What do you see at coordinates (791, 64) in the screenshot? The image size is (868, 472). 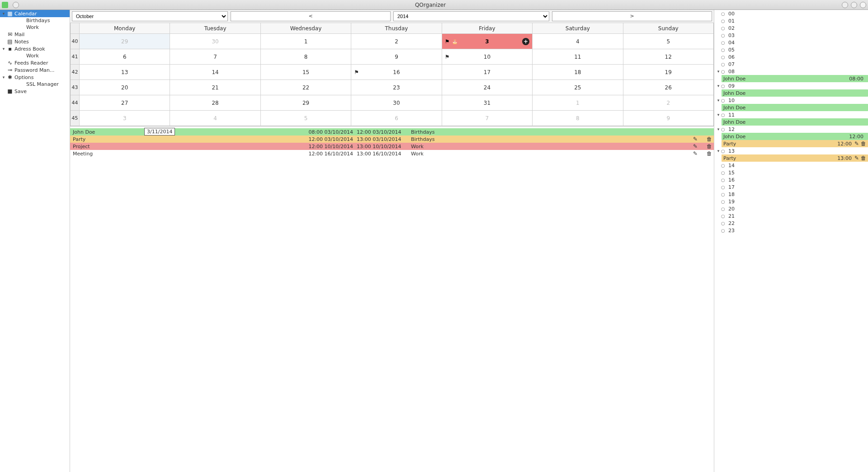 I see `hour-row: ○07` at bounding box center [791, 64].